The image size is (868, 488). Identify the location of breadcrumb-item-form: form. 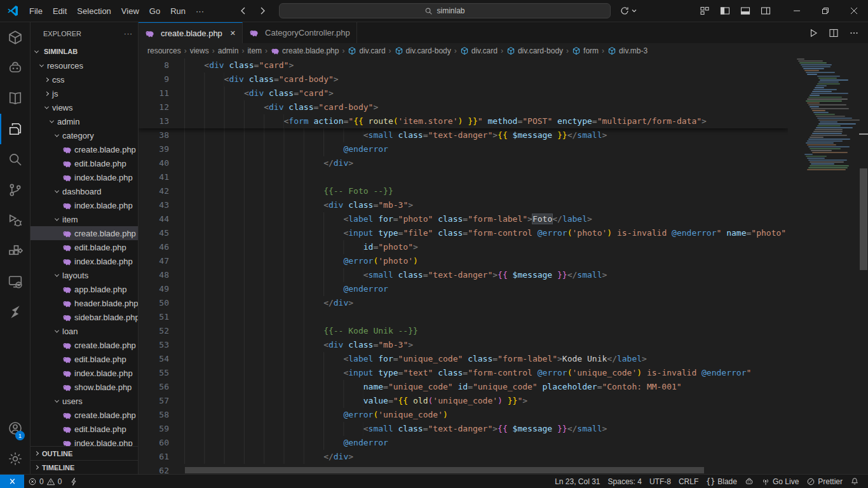
(585, 51).